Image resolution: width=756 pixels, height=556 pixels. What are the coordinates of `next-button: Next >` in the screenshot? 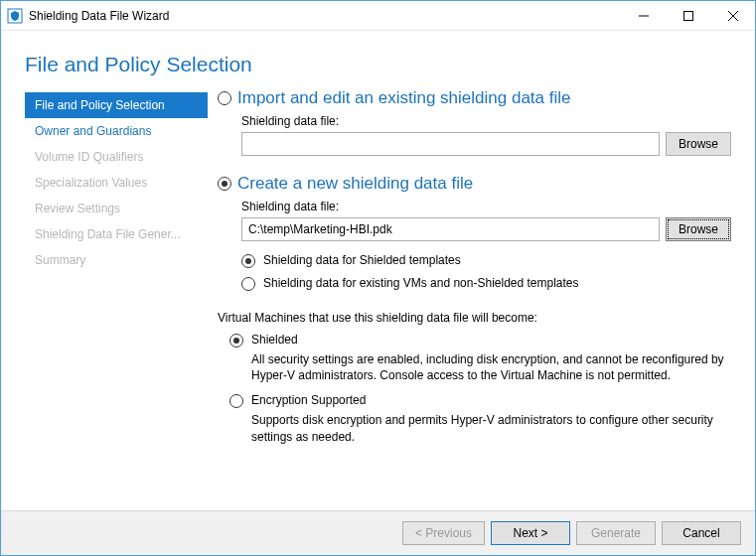 It's located at (530, 533).